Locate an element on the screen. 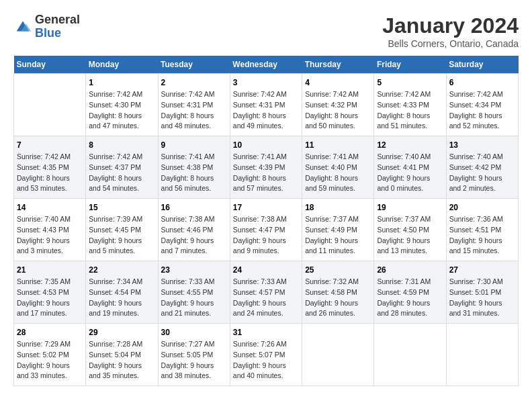 This screenshot has width=532, height=411. day-number: 15 is located at coordinates (122, 208).